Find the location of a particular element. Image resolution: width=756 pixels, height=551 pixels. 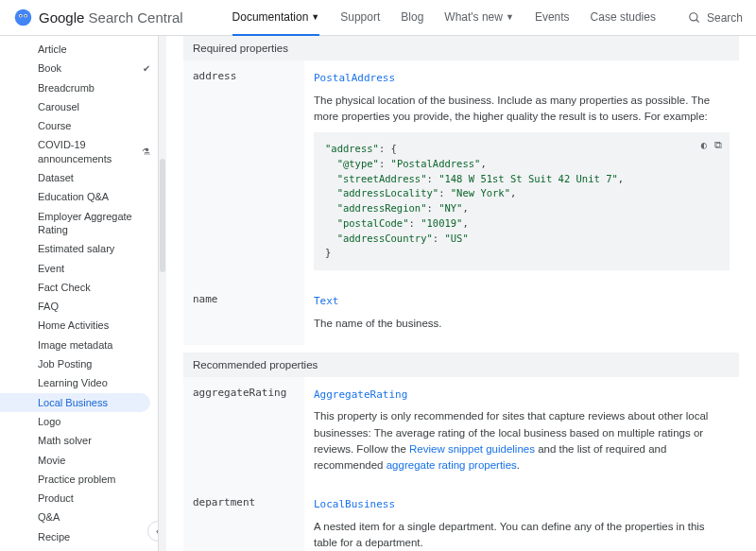

sidebar-item: Practice problem is located at coordinates (79, 479).